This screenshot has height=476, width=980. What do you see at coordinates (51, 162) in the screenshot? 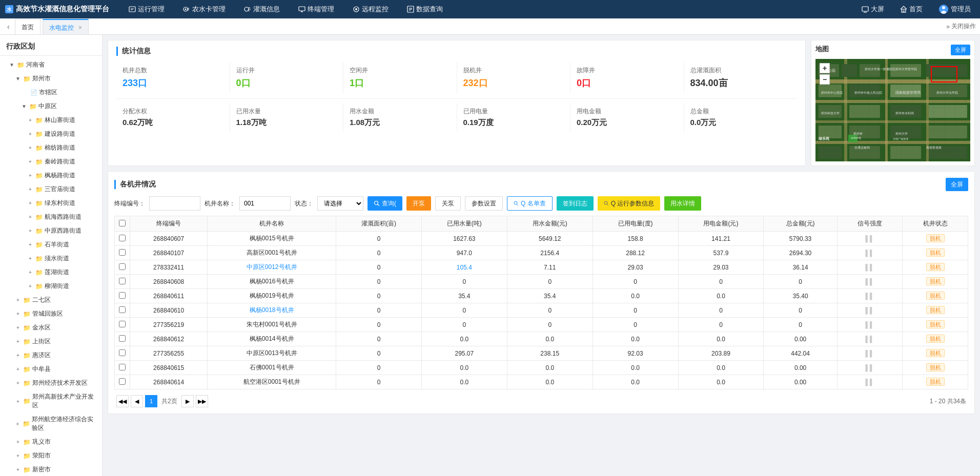
I see `tree-qinling: + 📁 秦岭路街道` at bounding box center [51, 162].